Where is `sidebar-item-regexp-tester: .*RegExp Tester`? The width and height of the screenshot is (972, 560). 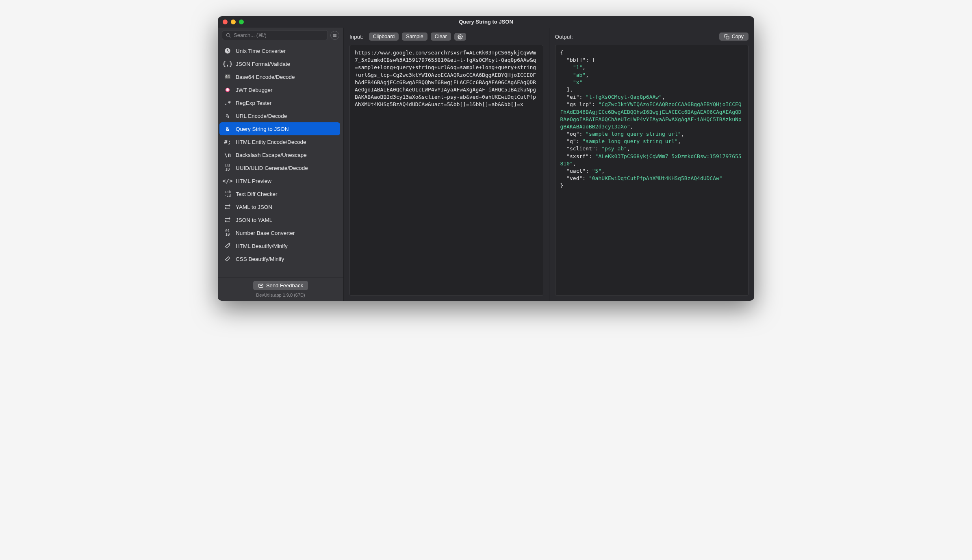 sidebar-item-regexp-tester: .*RegExp Tester is located at coordinates (280, 103).